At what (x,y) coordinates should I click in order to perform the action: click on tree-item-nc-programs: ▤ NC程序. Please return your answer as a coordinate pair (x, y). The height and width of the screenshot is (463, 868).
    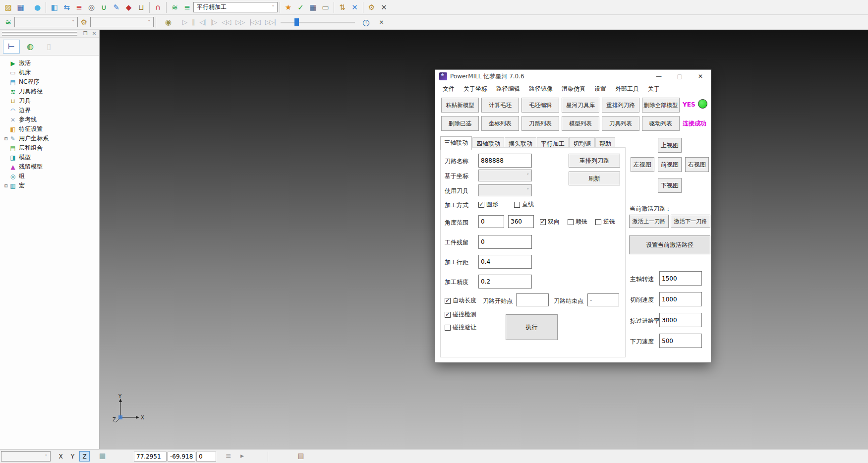
    Looking at the image, I should click on (51, 82).